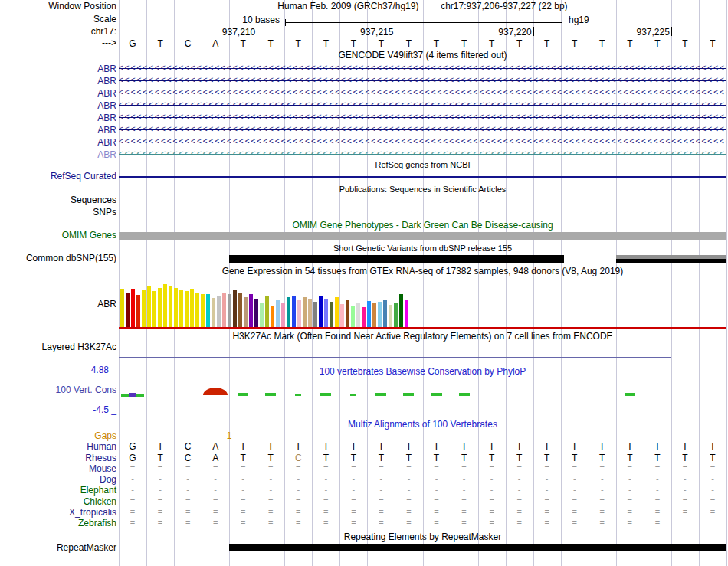  What do you see at coordinates (100, 502) in the screenshot?
I see `species-label-chicken: Chicken` at bounding box center [100, 502].